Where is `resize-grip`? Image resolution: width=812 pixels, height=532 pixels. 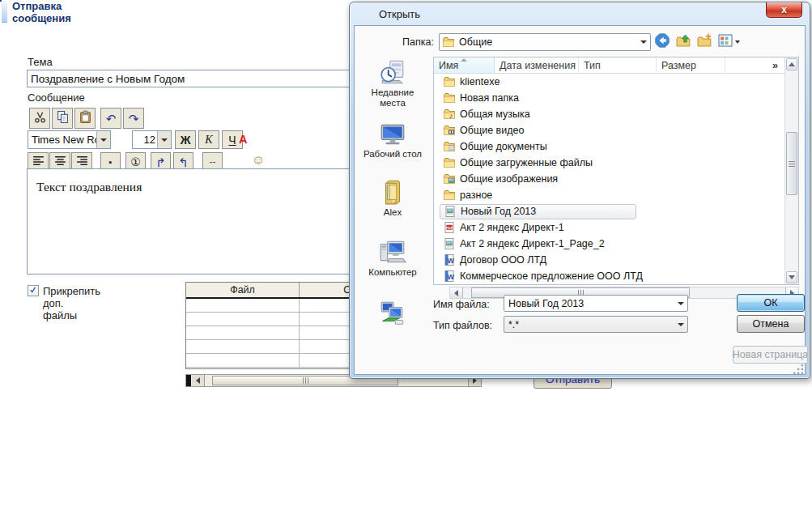
resize-grip is located at coordinates (798, 368).